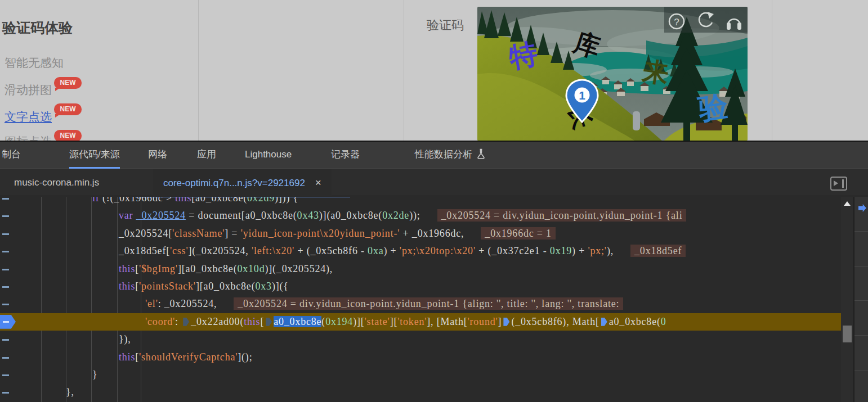 The height and width of the screenshot is (402, 868). Describe the element at coordinates (420, 202) in the screenshot. I see `code-line: if (!(_0x1966dc > this[a0_0xbc8e(0x2d9)]…` at that location.